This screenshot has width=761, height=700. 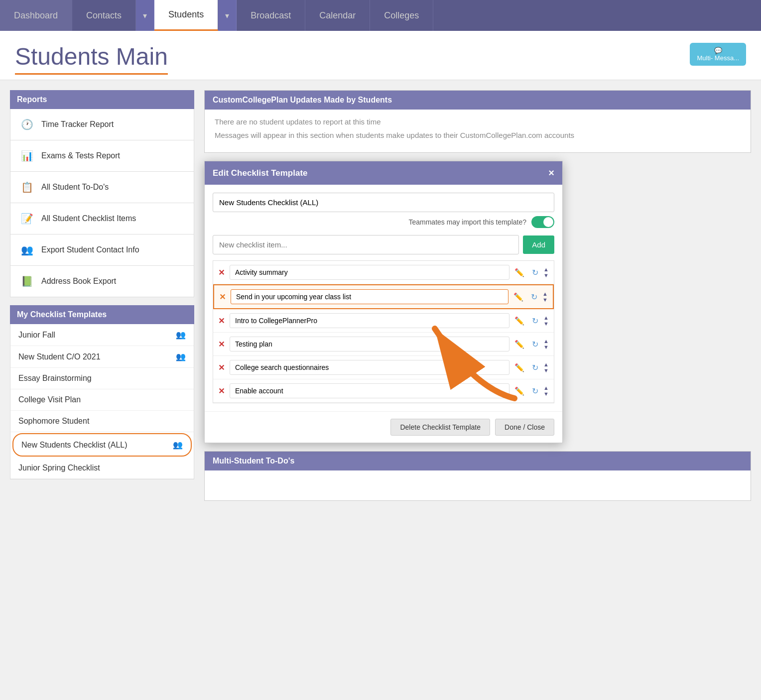 What do you see at coordinates (546, 388) in the screenshot?
I see `up-arrow-5: ▲` at bounding box center [546, 388].